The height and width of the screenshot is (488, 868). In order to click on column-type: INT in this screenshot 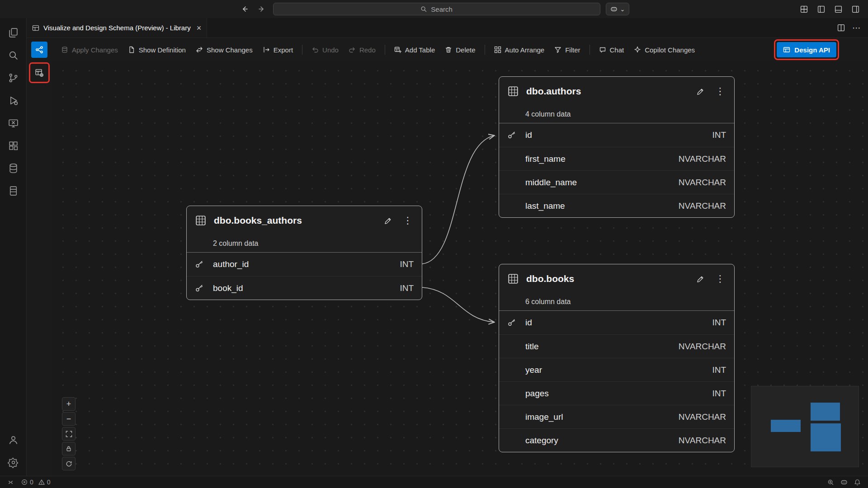, I will do `click(719, 323)`.